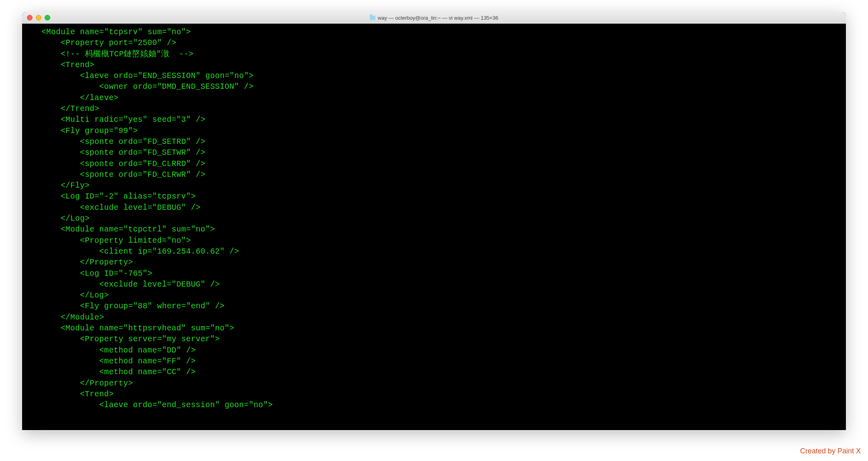 The image size is (868, 461). Describe the element at coordinates (438, 18) in the screenshot. I see `window-title-text: way — octerboy@ora_lin:~ — vi way.xml — …` at that location.